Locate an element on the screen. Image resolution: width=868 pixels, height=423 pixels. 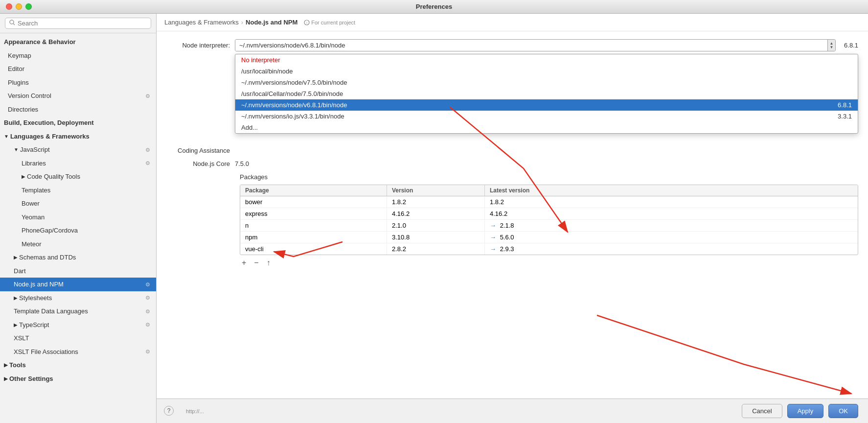
dropdown-item-add: Add... is located at coordinates (547, 127).